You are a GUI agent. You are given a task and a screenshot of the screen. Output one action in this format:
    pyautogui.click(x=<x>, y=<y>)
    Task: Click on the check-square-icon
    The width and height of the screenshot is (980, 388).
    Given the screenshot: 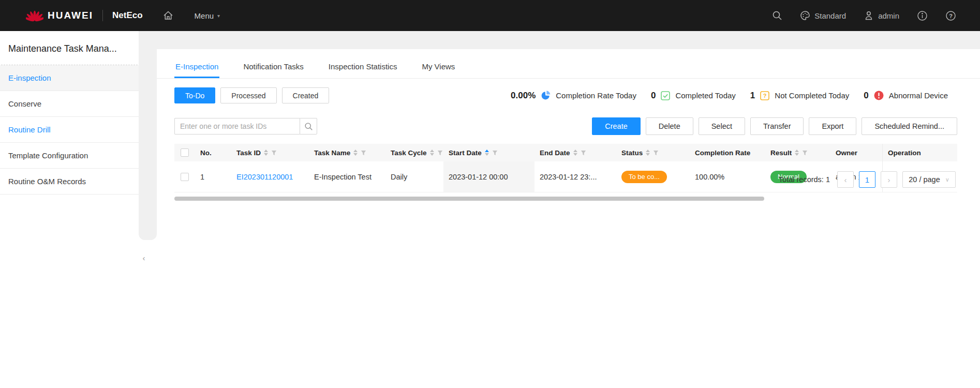 What is the action you would take?
    pyautogui.click(x=665, y=96)
    